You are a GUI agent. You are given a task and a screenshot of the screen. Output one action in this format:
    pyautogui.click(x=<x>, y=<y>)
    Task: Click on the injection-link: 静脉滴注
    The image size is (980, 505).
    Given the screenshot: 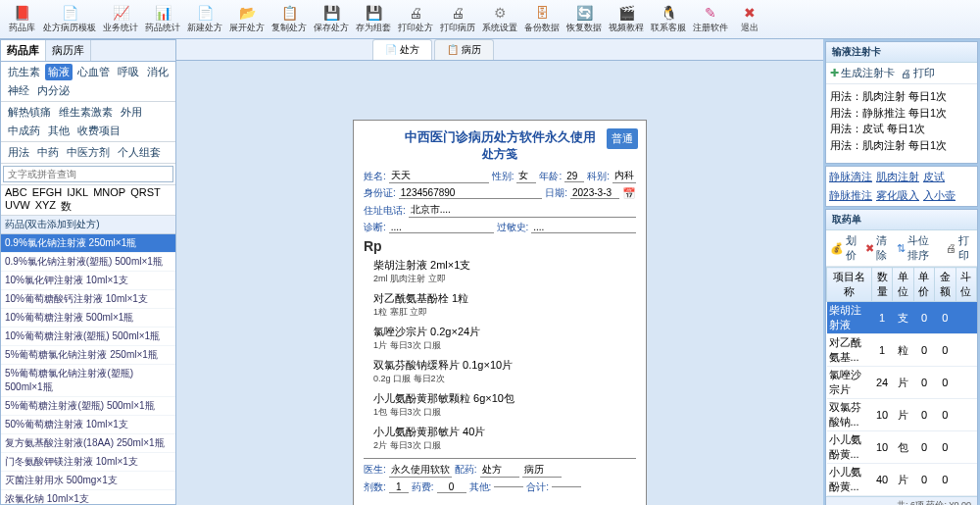 What is the action you would take?
    pyautogui.click(x=851, y=177)
    